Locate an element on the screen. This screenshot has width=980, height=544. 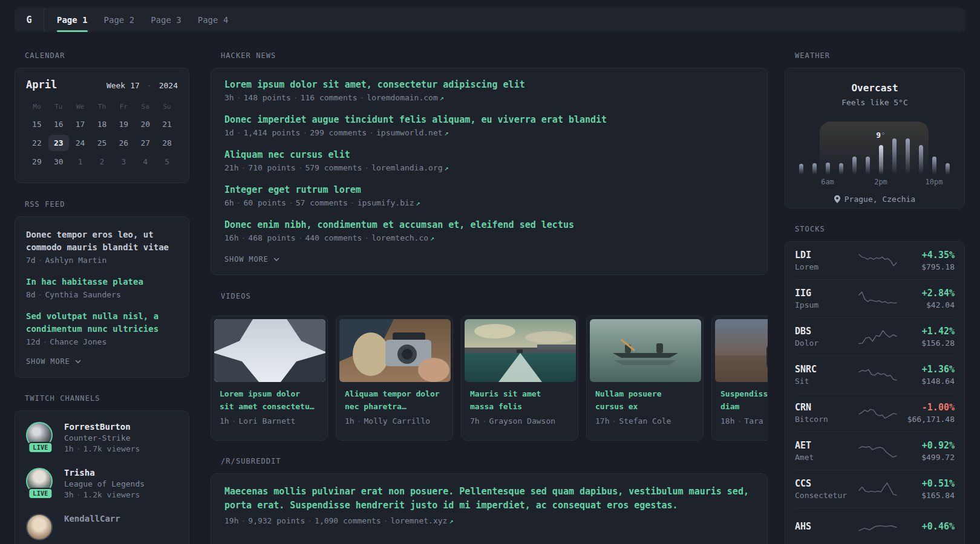
video-title: Nullam posuere cursus ex is located at coordinates (644, 400).